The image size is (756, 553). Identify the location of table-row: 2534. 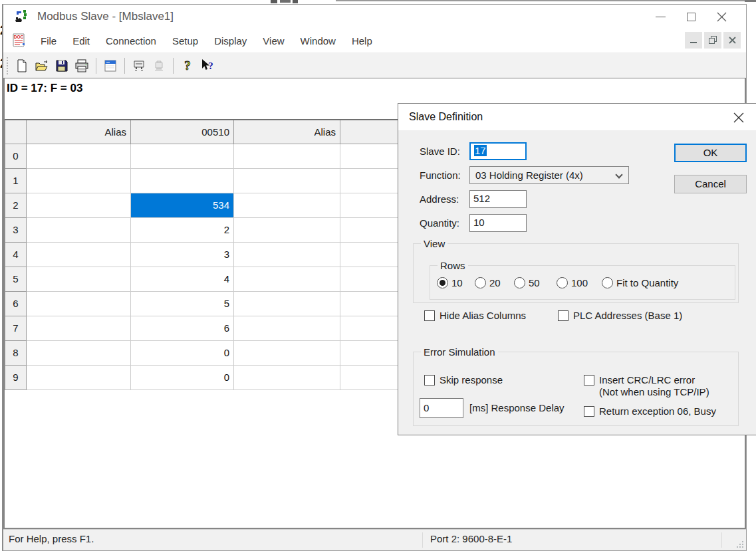
(225, 205).